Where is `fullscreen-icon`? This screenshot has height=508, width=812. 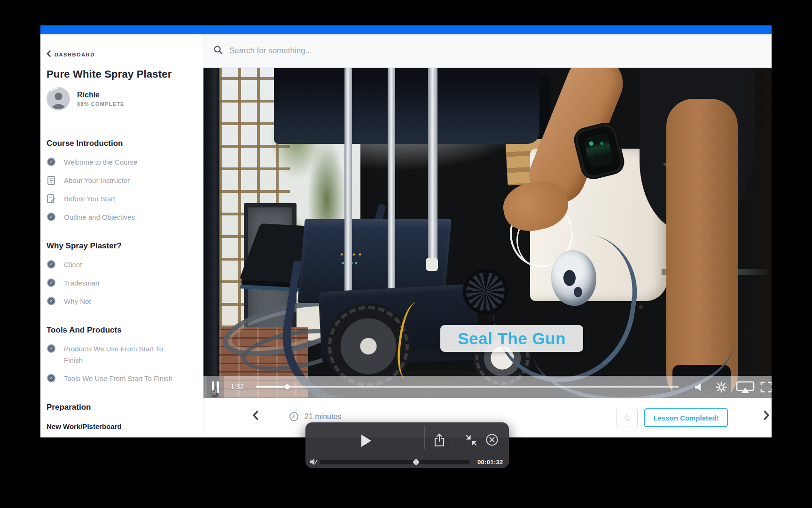
fullscreen-icon is located at coordinates (766, 387).